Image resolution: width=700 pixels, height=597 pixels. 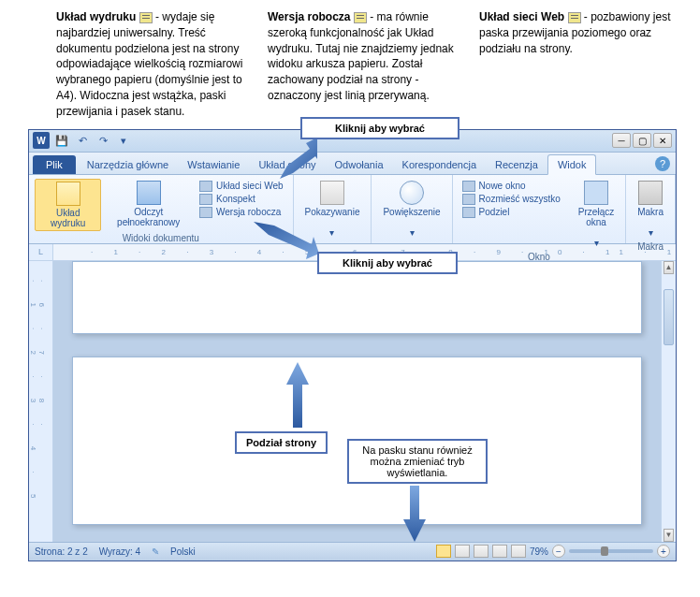 I want to click on web-layout-label: Układ sieci Web, so click(x=250, y=185).